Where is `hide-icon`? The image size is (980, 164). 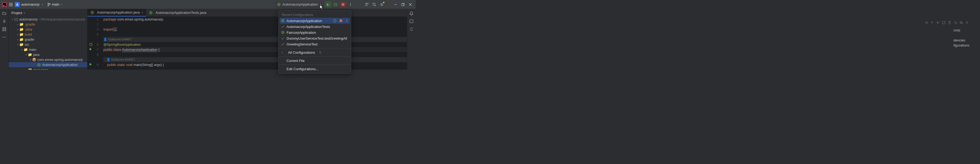 hide-icon is located at coordinates (961, 23).